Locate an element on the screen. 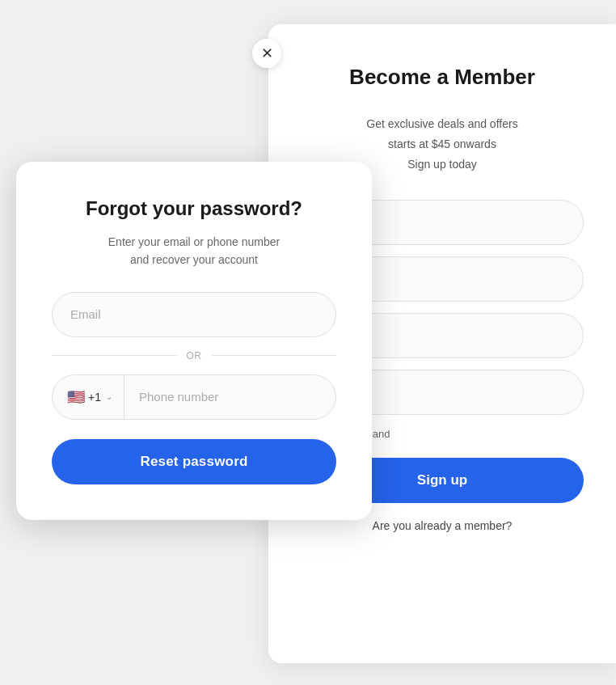 The image size is (616, 685). country-selector: 🇺🇸 +1 ⌄ is located at coordinates (89, 397).